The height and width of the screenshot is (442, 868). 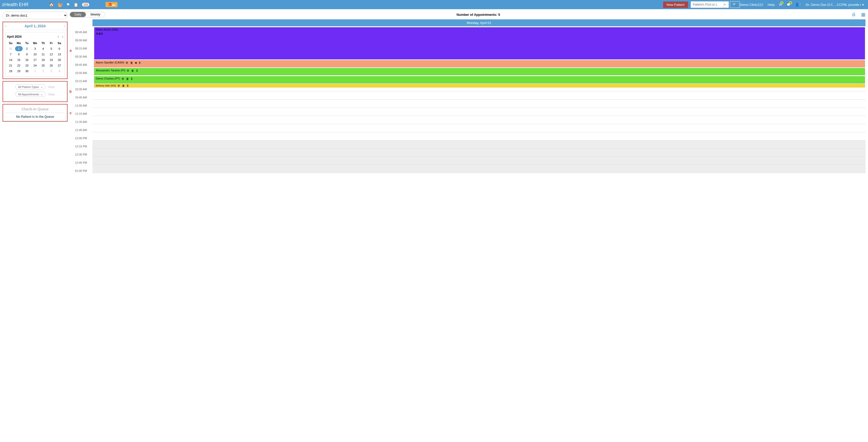 What do you see at coordinates (479, 71) in the screenshot?
I see `appointment-block: Alessandro Taranto (PI)⚙🗑$` at bounding box center [479, 71].